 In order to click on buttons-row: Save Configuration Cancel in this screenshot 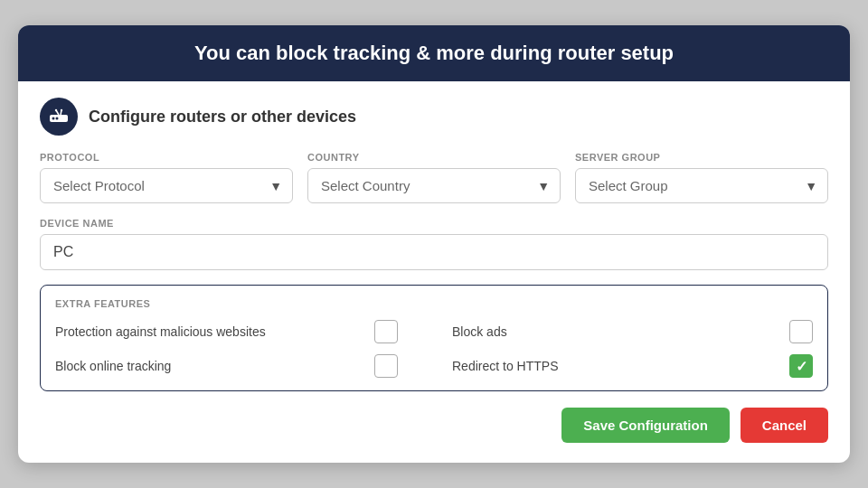, I will do `click(434, 425)`.